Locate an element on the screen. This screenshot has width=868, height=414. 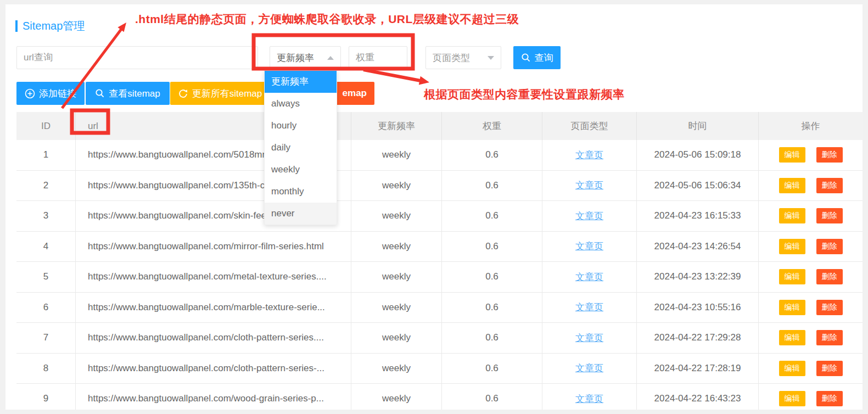
search-button: 查询 is located at coordinates (537, 58).